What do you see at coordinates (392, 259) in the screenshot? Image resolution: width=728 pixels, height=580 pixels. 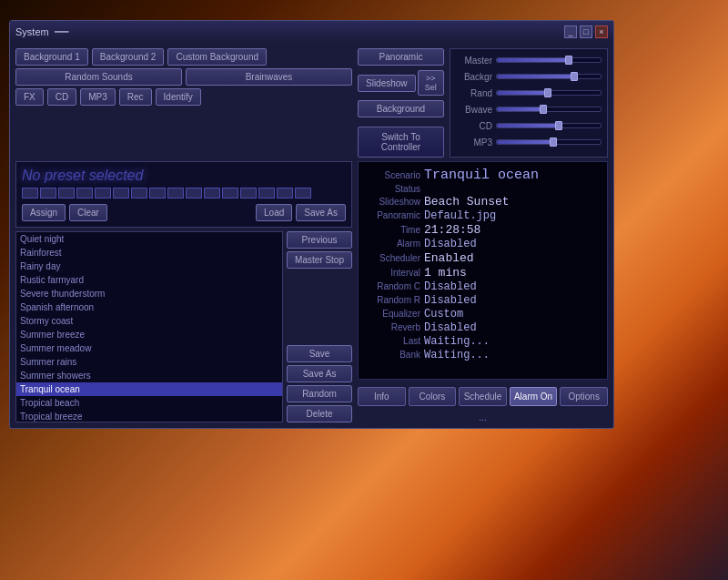 I see `scheduler-label: Scheduler` at bounding box center [392, 259].